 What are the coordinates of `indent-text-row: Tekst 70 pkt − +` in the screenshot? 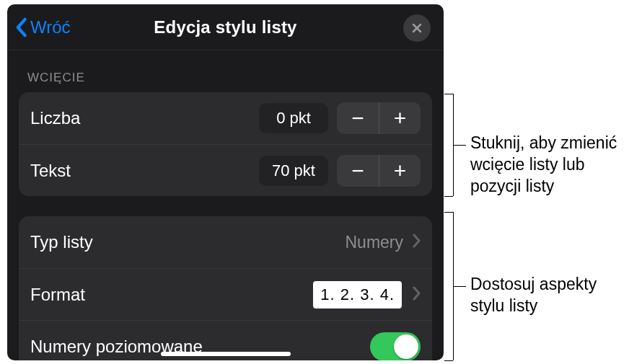 It's located at (225, 170).